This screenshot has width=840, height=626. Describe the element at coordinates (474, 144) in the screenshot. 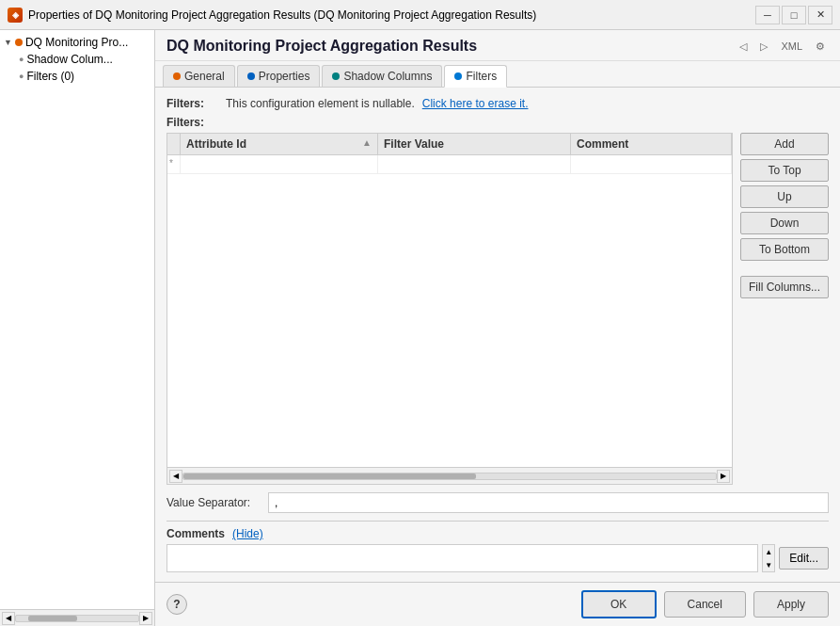

I see `col-header-filter-val: Filter Value` at that location.